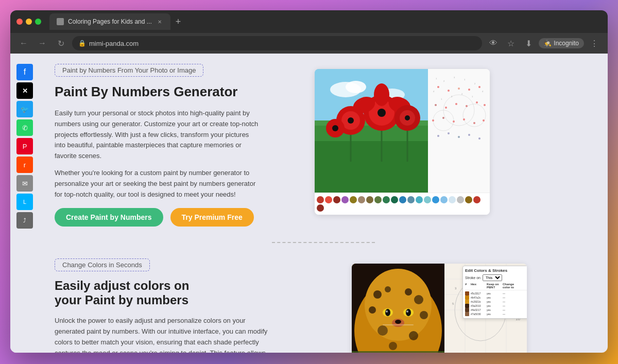 This screenshot has width=618, height=364. What do you see at coordinates (496, 286) in the screenshot?
I see `edit-panel-header: #HexKeep on PBN?Change color to` at bounding box center [496, 286].